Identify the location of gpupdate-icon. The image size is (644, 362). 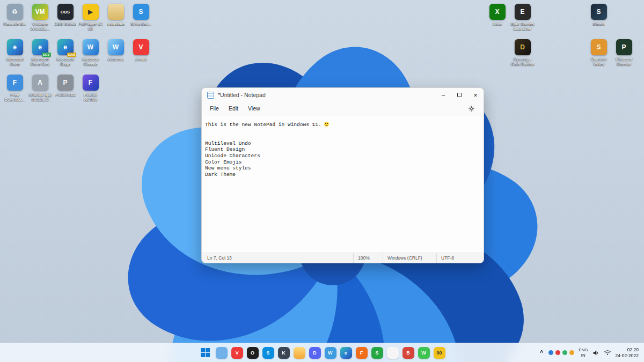
(116, 12).